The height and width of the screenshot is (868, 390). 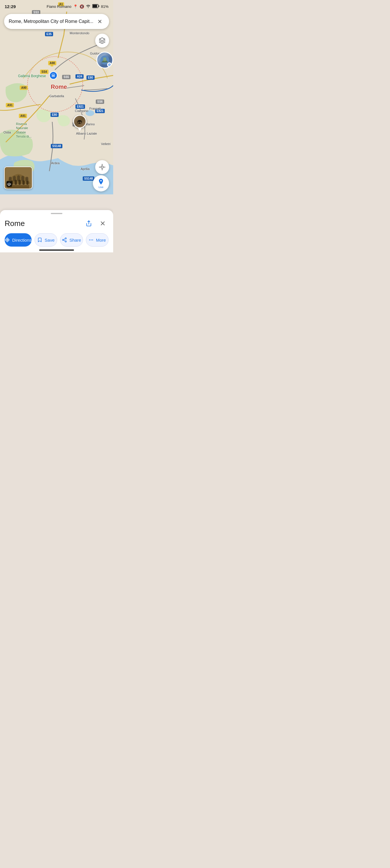 I want to click on action-buttons: Directions Save Share More, so click(x=57, y=240).